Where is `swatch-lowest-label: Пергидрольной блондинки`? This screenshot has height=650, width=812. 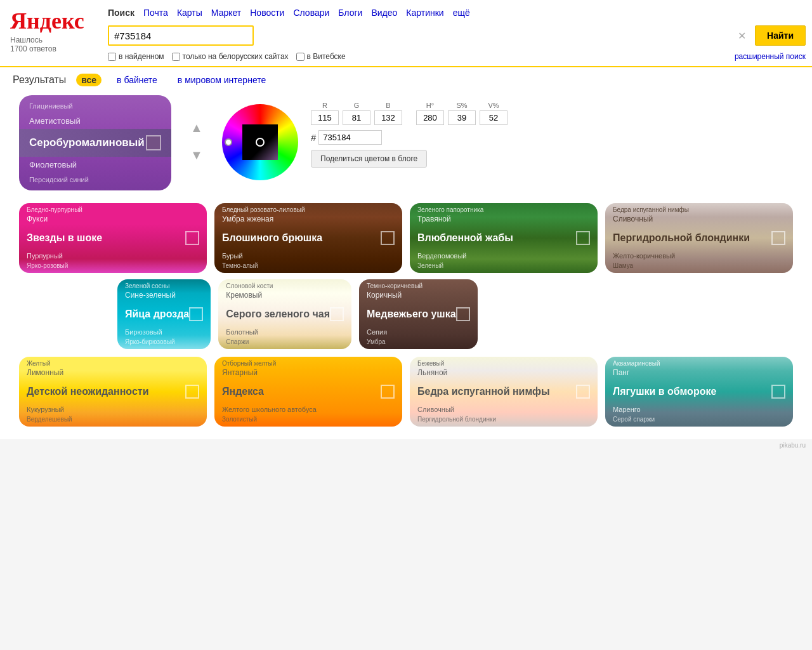
swatch-lowest-label: Пергидрольной блондинки is located at coordinates (504, 421).